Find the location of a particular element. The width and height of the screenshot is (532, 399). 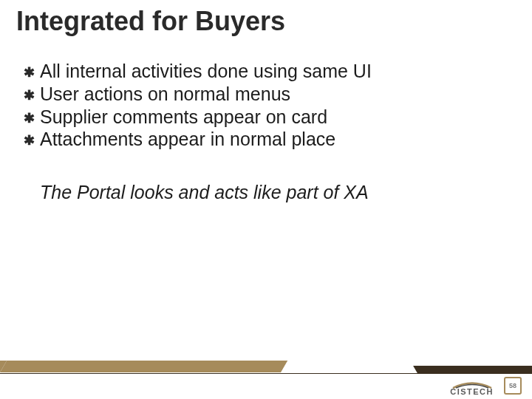

logo-arc-icon is located at coordinates (472, 385).